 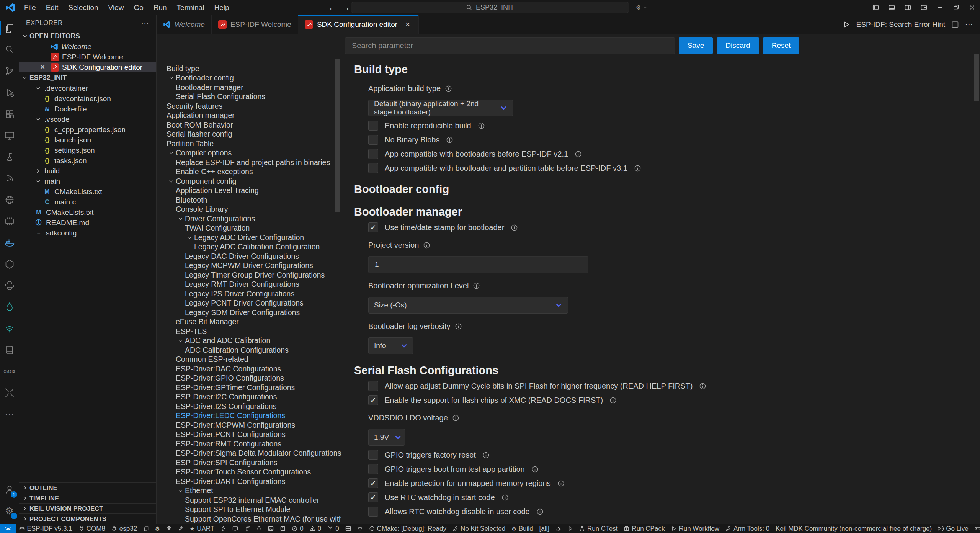 I want to click on config-tree-item: Legacy ADC Calibration Configuration, so click(x=249, y=247).